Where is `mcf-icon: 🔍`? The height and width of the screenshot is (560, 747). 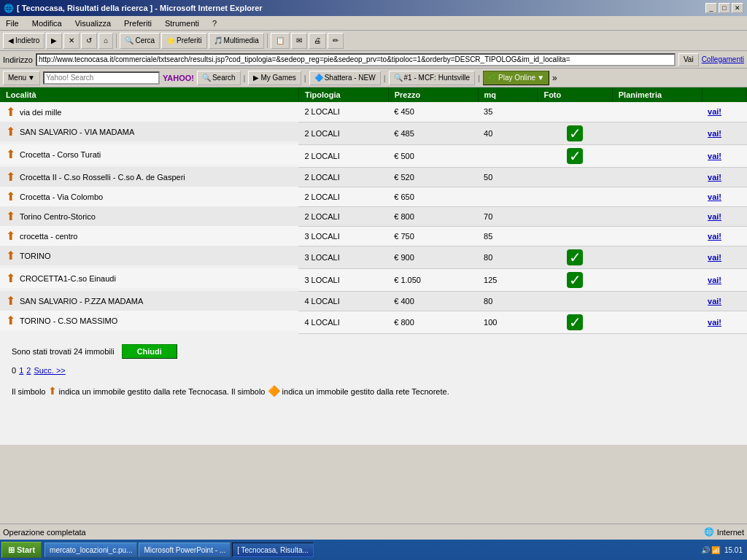
mcf-icon: 🔍 is located at coordinates (398, 77).